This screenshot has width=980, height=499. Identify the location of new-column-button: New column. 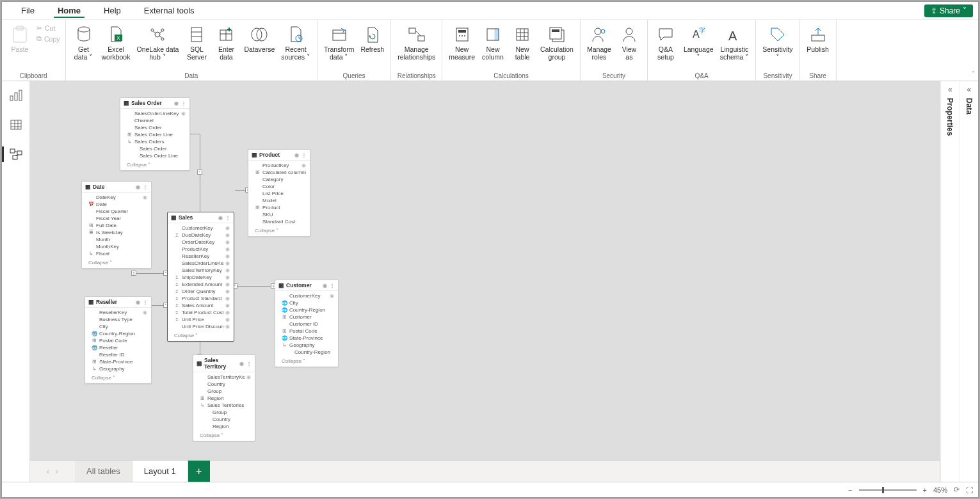
(493, 43).